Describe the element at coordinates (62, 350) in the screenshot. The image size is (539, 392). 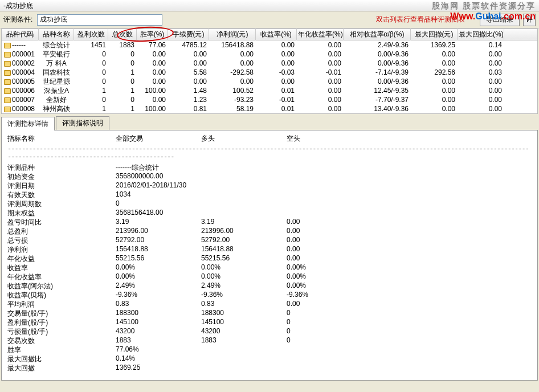
I see `detail-cell: 胜率` at that location.